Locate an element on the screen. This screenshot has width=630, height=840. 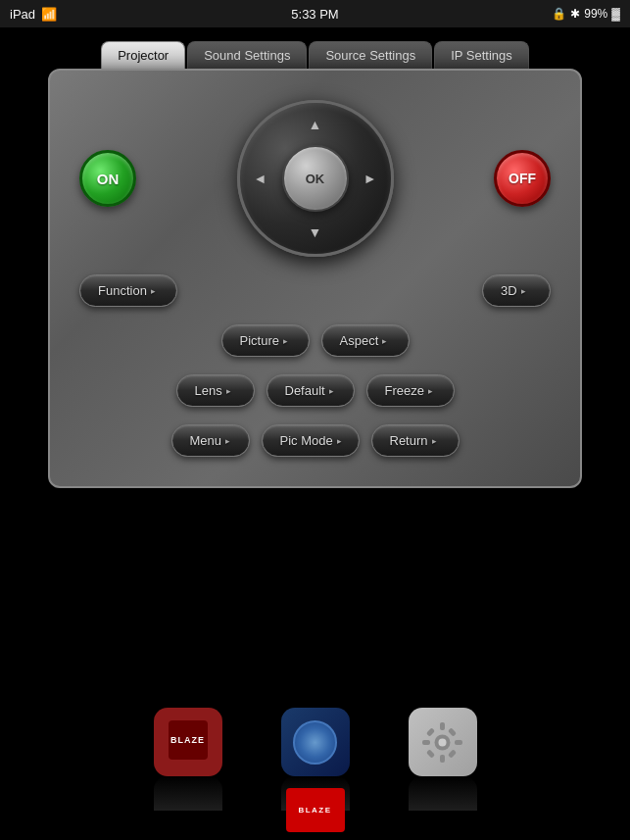
menu-picmode-return-row: Menu Pic Mode Return is located at coordinates (315, 441).